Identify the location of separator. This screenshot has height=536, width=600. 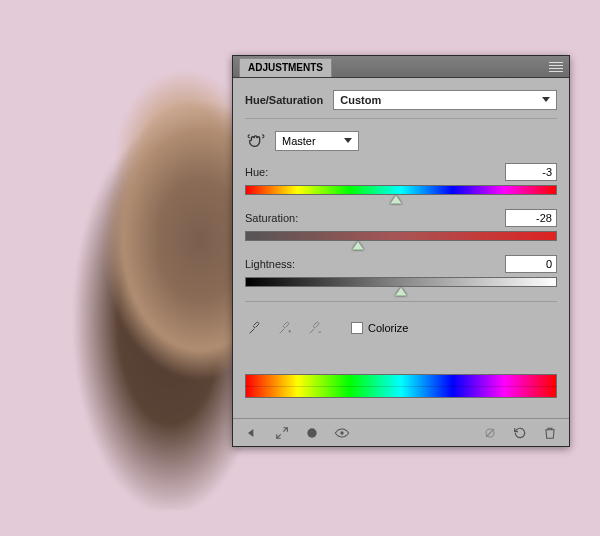
(401, 302).